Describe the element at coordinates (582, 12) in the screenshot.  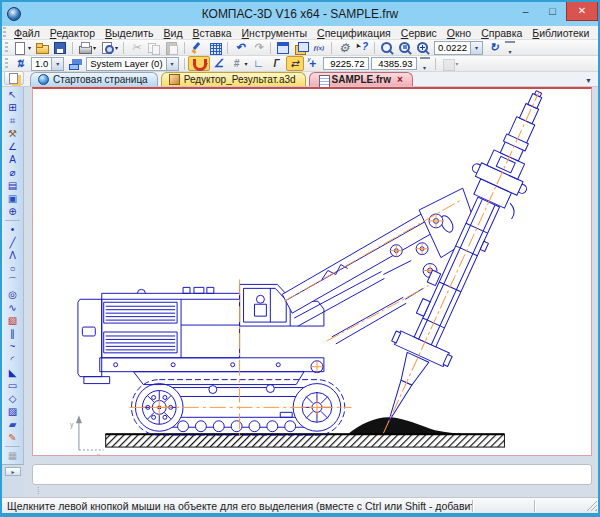
I see `close-button: ✕` at that location.